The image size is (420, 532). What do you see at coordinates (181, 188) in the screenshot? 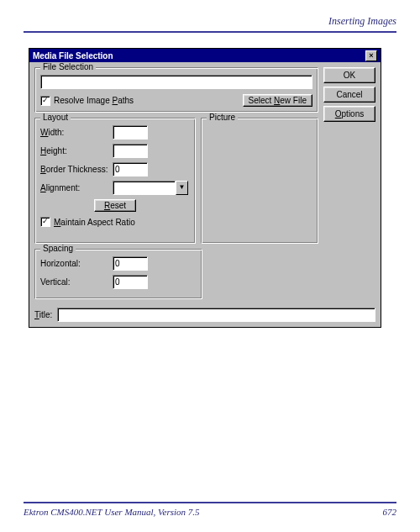
I see `chevron-down-icon: ▼` at bounding box center [181, 188].